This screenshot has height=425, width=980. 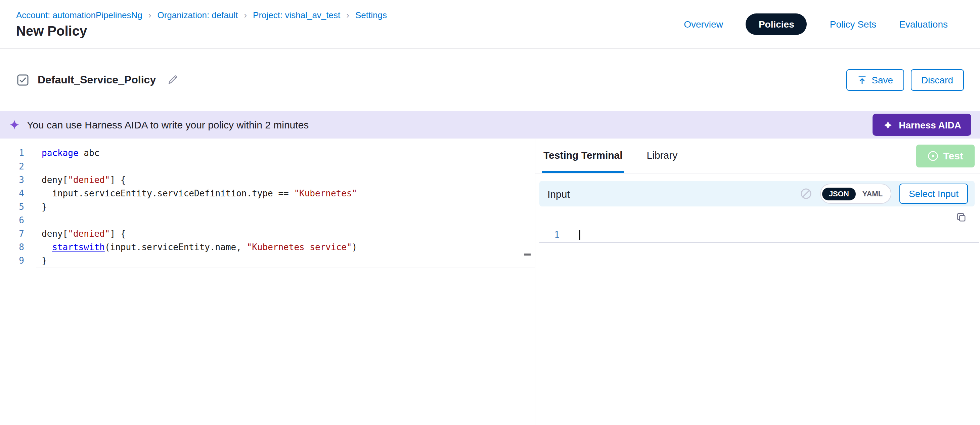 I want to click on save-button: Save, so click(x=875, y=80).